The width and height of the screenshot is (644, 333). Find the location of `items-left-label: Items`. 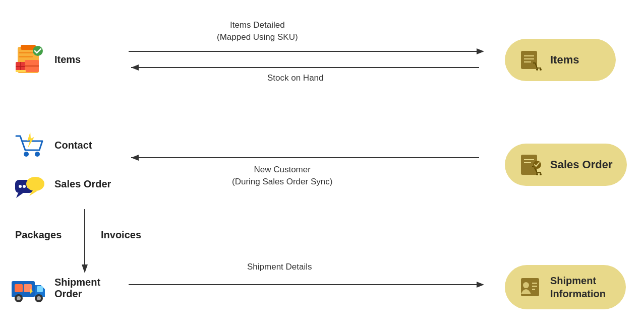

items-left-label: Items is located at coordinates (68, 59).